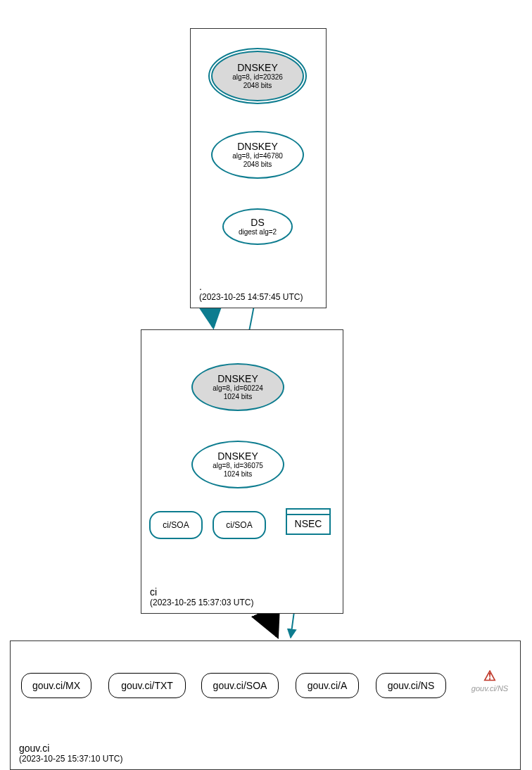 The height and width of the screenshot is (770, 532). What do you see at coordinates (308, 525) in the screenshot?
I see `ci-nsec-label: NSEC` at bounding box center [308, 525].